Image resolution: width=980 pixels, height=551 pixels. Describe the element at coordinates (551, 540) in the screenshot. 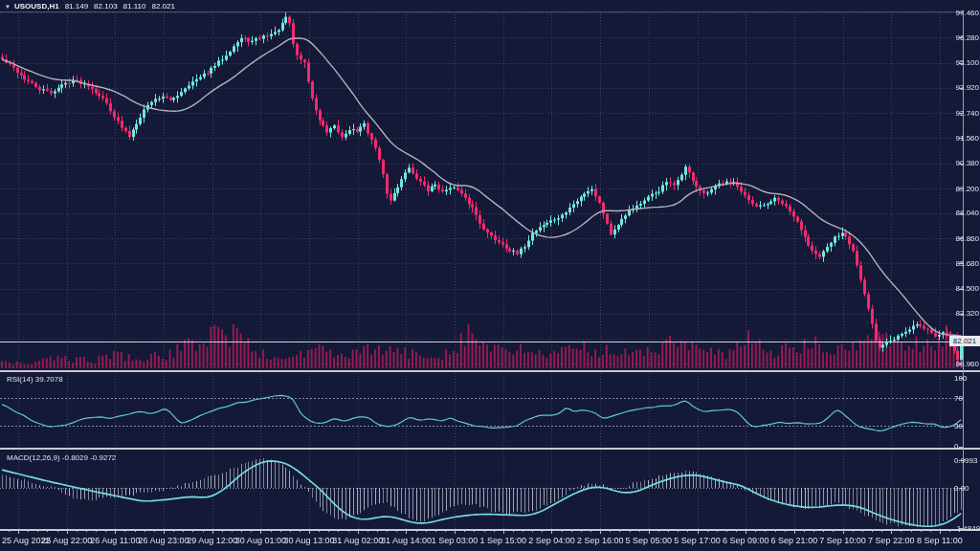

I see `time-tick-label: 2 Sep 04:00` at that location.